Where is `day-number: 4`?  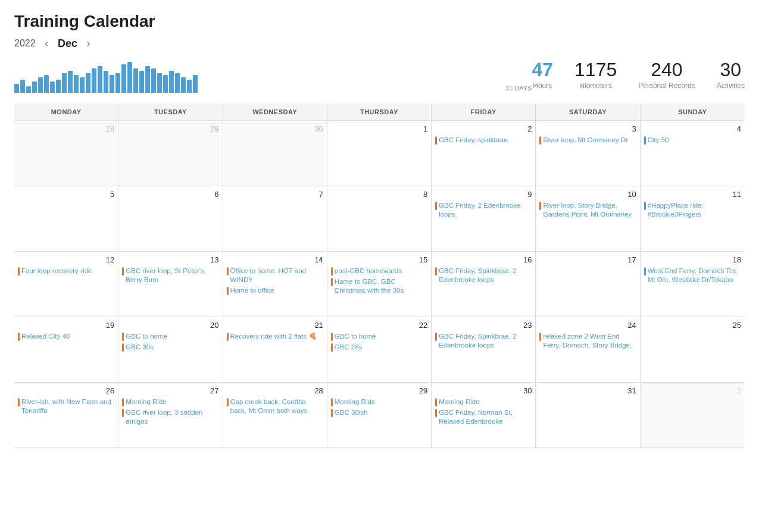 day-number: 4 is located at coordinates (693, 129).